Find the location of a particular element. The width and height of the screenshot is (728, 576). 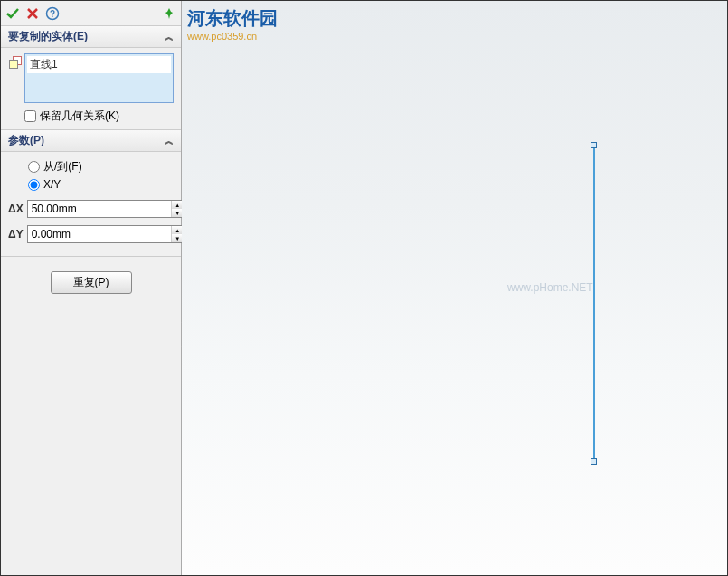

entities-section: 要复制的实体(E) ︽ 直线1 保留几何关系(K) is located at coordinates (90, 78).